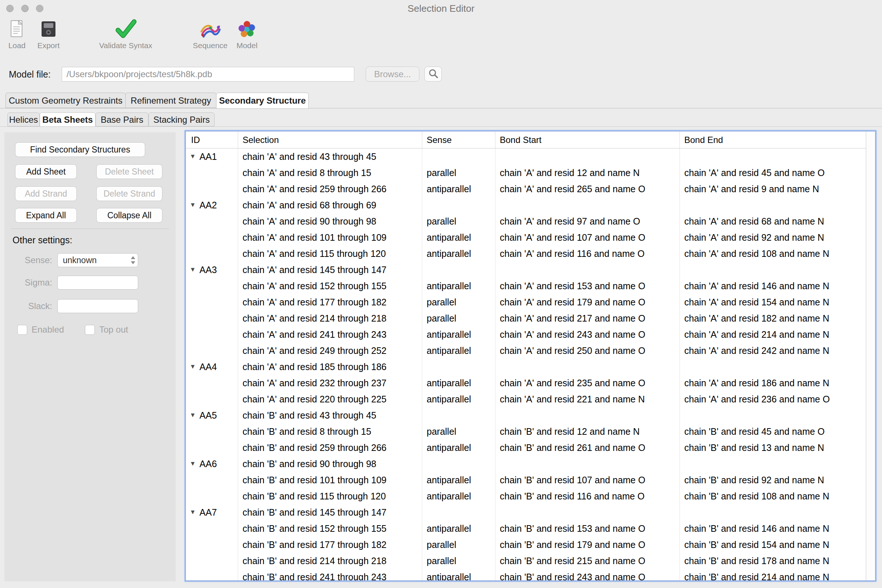  What do you see at coordinates (870, 356) in the screenshot?
I see `vertical-scrollbar` at bounding box center [870, 356].